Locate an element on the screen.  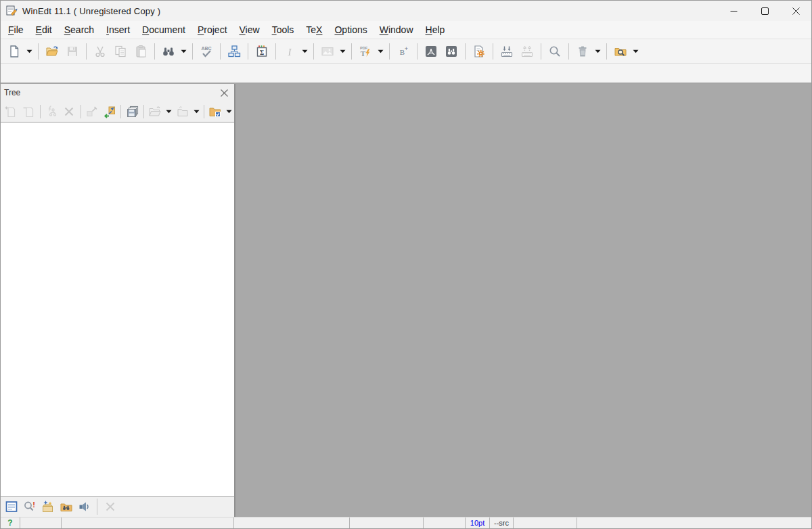
announce-button is located at coordinates (84, 507).